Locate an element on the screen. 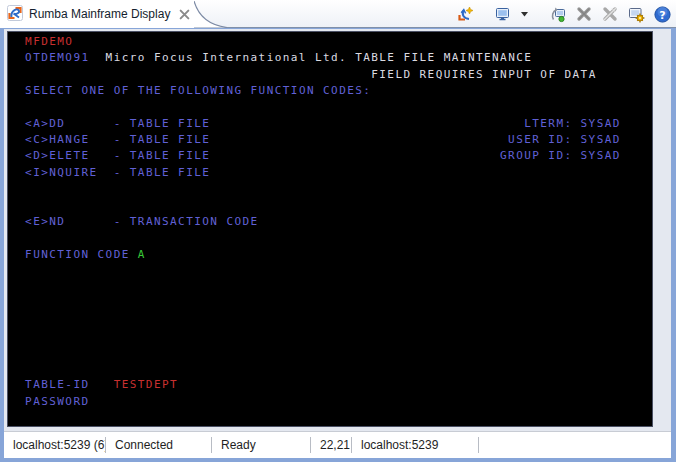  disconnect-icon is located at coordinates (584, 14).